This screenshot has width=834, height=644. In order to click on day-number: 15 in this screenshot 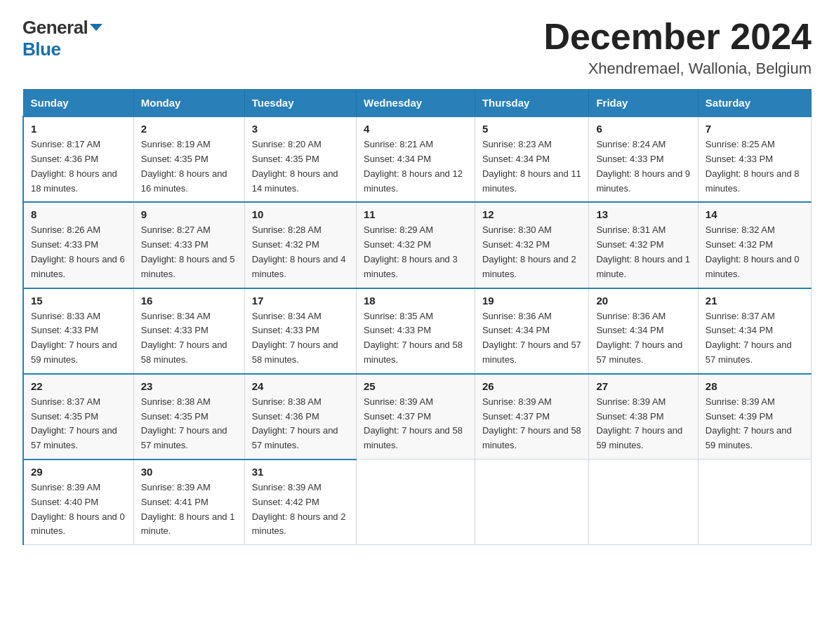, I will do `click(79, 300)`.